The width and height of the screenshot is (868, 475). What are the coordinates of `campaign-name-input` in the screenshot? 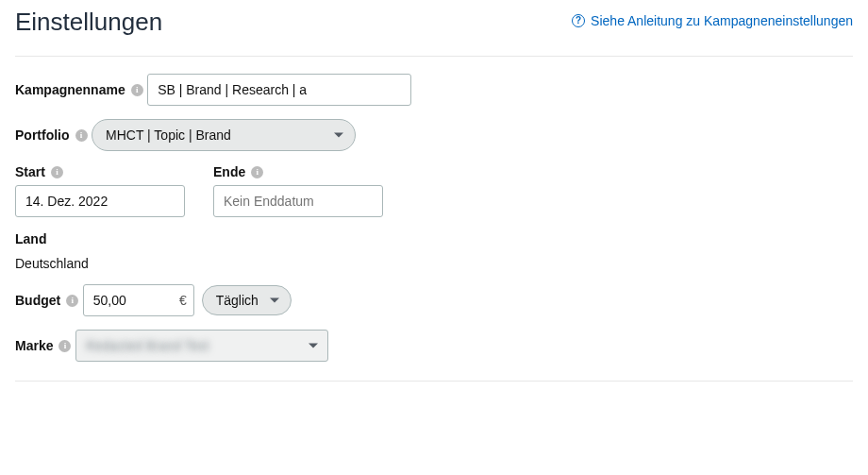 It's located at (279, 90).